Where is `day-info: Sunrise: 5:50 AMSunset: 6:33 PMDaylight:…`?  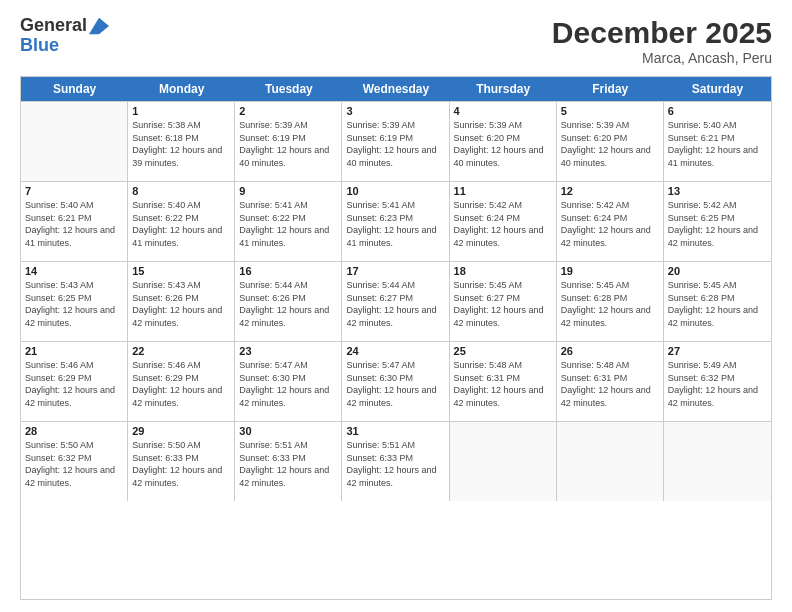 day-info: Sunrise: 5:50 AMSunset: 6:33 PMDaylight:… is located at coordinates (181, 464).